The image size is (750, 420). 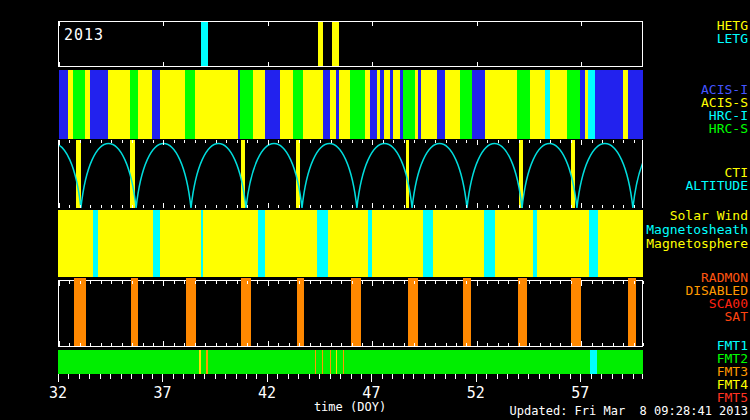 I want to click on x-tick-label: 32, so click(x=58, y=393).